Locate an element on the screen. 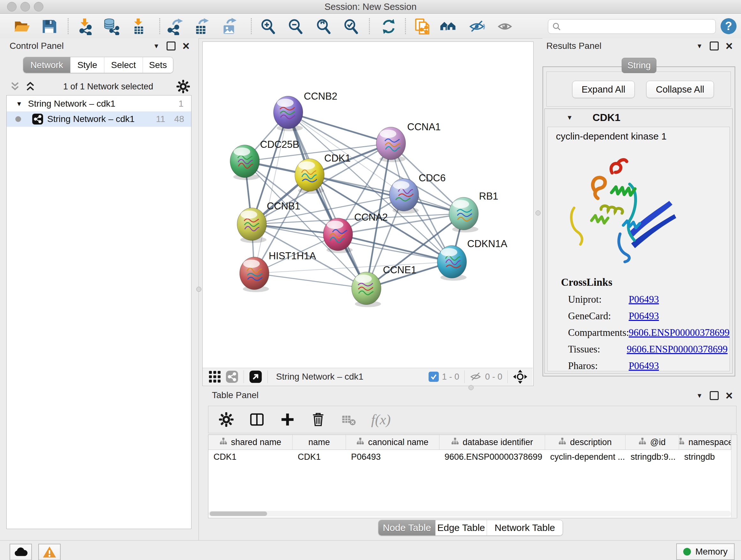 The width and height of the screenshot is (741, 560). network-collection-row: ▼ String Network – cdk1 1 is located at coordinates (99, 104).